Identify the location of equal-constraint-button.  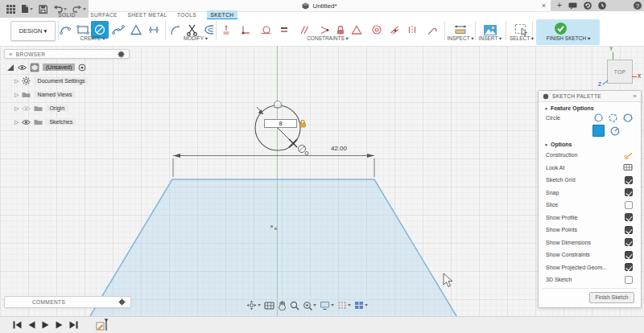
(284, 30).